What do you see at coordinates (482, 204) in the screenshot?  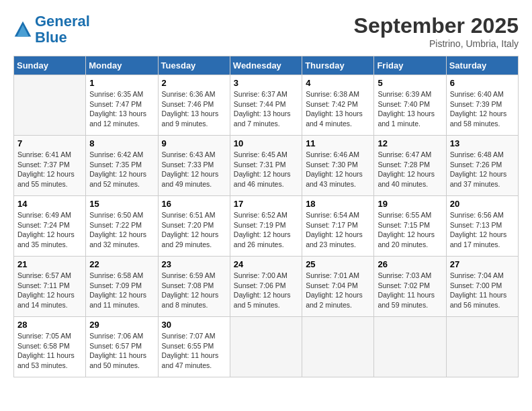 I see `day-number: 20` at bounding box center [482, 204].